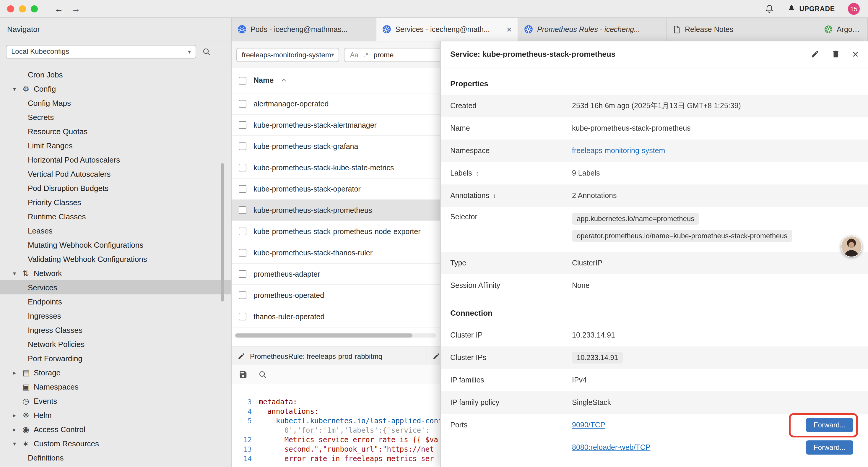  I want to click on sidebar-item: ◷ Events, so click(116, 401).